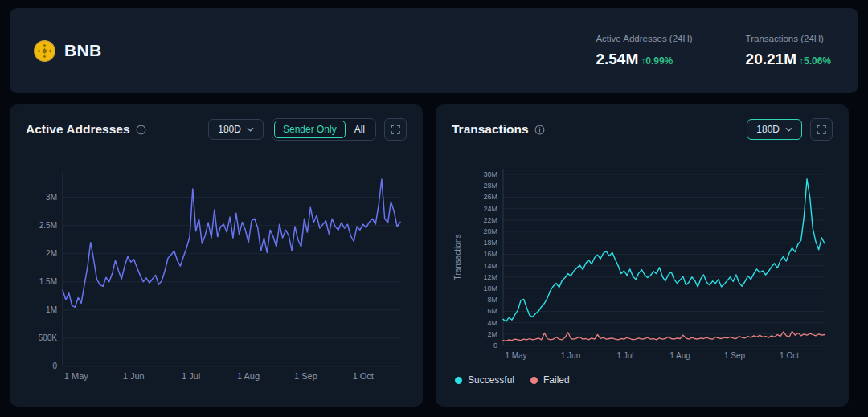  I want to click on stat-change-up: ↑5.06%, so click(815, 61).